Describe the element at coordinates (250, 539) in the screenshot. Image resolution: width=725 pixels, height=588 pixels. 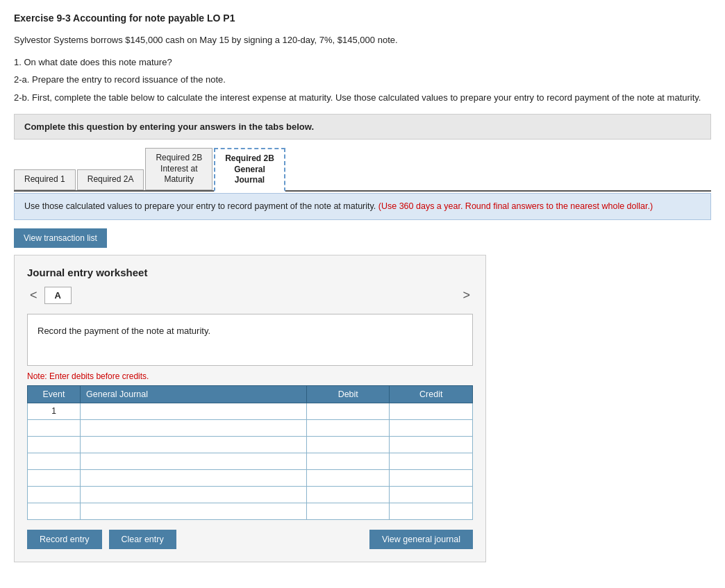
I see `bottom-buttons: Record entry Clear entry View general jo…` at that location.